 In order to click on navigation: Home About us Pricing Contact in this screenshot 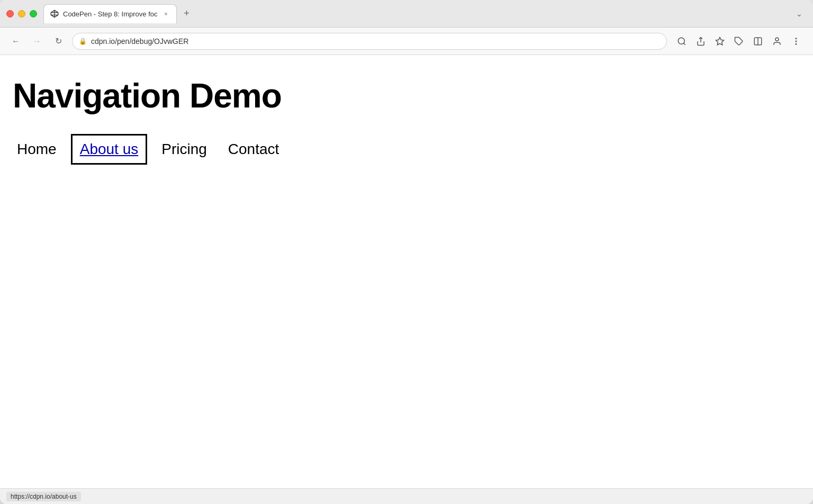, I will do `click(406, 149)`.